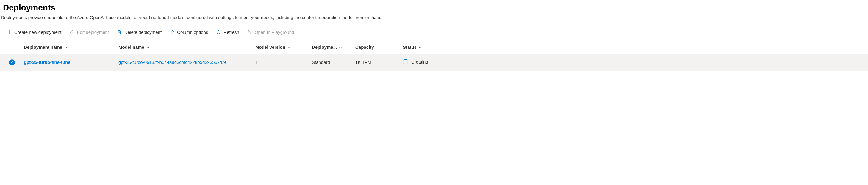 The width and height of the screenshot is (868, 185). I want to click on refresh-icon, so click(218, 32).